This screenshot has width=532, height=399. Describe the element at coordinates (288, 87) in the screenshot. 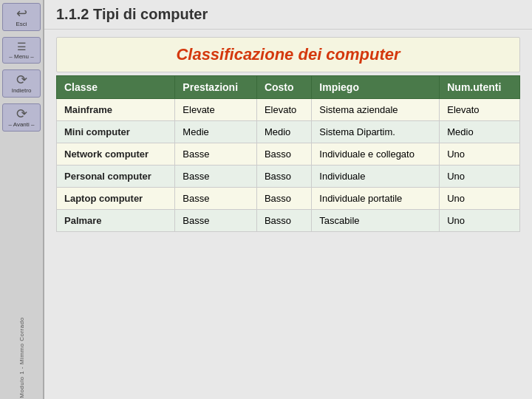

I see `table-header-row: Classe Prestazioni Costo Impiego Num.ute…` at that location.